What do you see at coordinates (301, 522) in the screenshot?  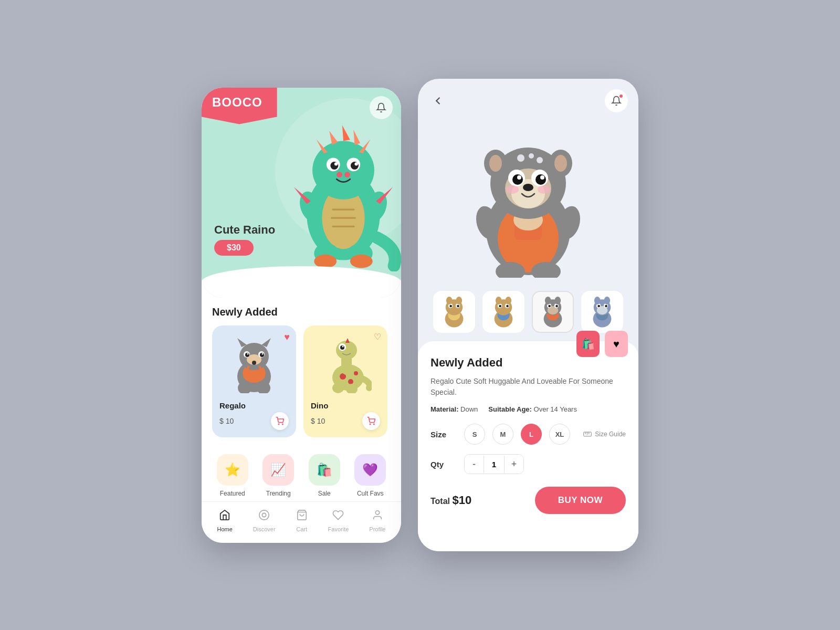 I see `bottom-navigation: Home Discover Cart` at bounding box center [301, 522].